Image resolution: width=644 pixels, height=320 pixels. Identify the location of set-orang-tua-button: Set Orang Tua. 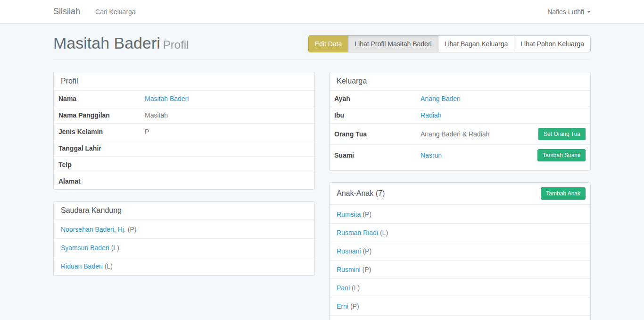
(562, 134).